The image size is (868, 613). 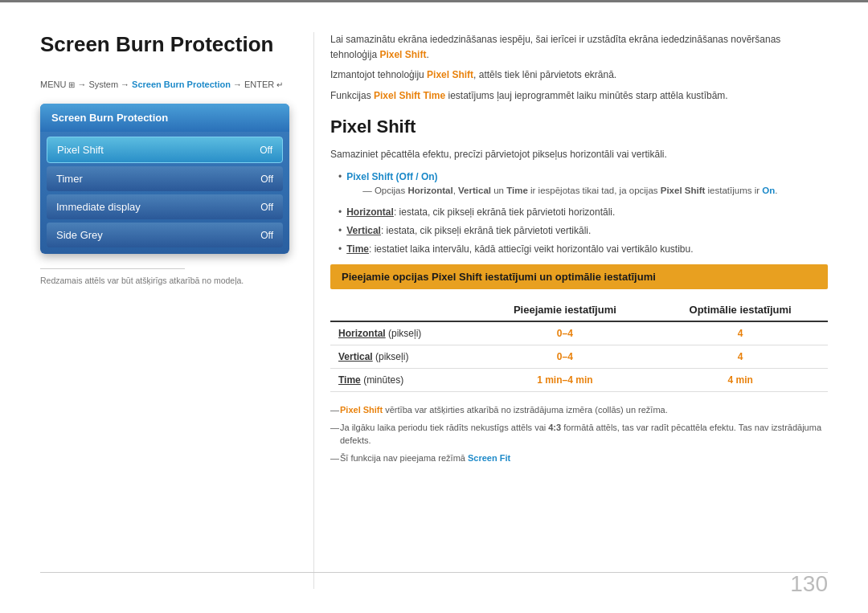 What do you see at coordinates (741, 333) in the screenshot?
I see `row-col3-0: 4` at bounding box center [741, 333].